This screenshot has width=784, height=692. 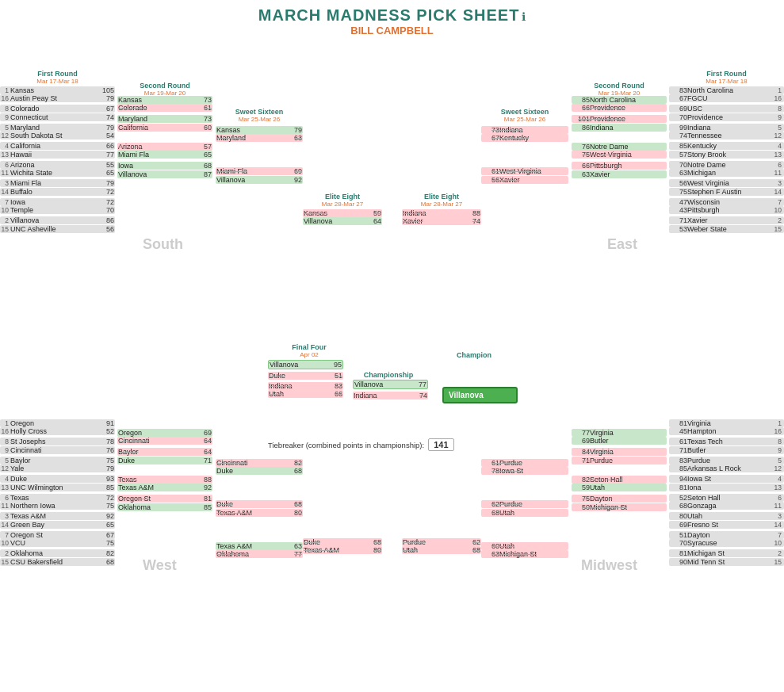 I want to click on team-row: 60Utah, so click(x=525, y=546).